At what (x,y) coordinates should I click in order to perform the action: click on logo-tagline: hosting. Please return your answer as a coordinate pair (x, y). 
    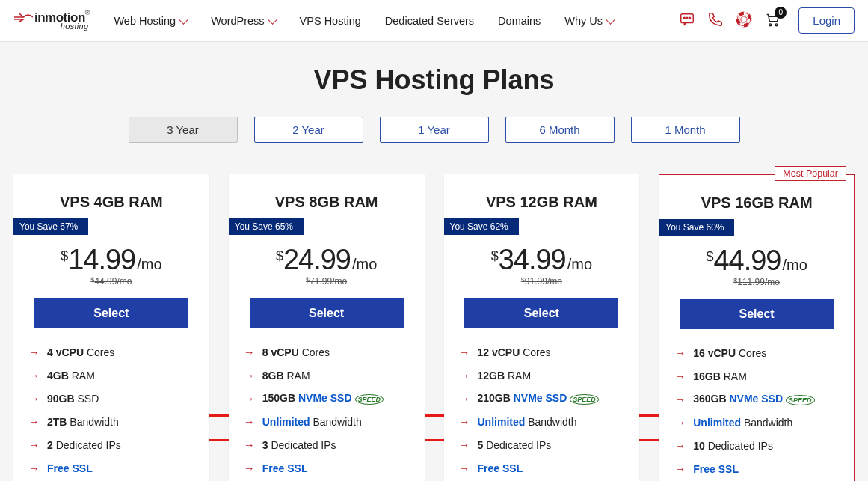
    Looking at the image, I should click on (51, 27).